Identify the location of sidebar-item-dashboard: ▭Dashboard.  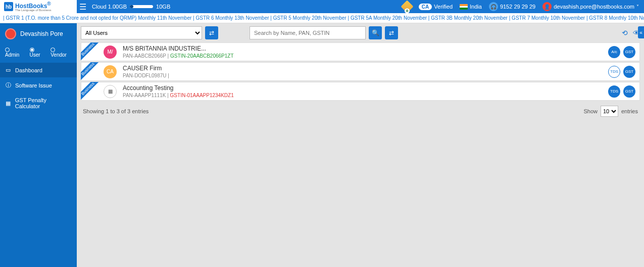
(38, 70).